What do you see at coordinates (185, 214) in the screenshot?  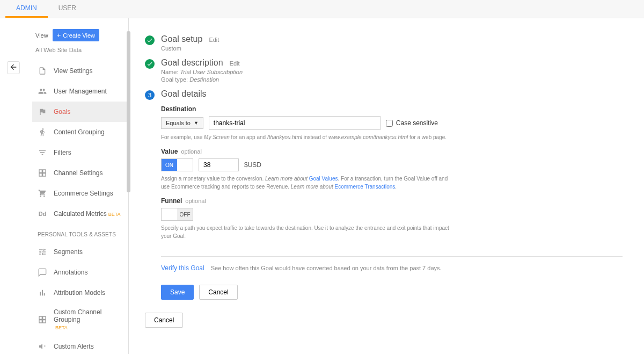 I see `toggle-off-label: OFF` at bounding box center [185, 214].